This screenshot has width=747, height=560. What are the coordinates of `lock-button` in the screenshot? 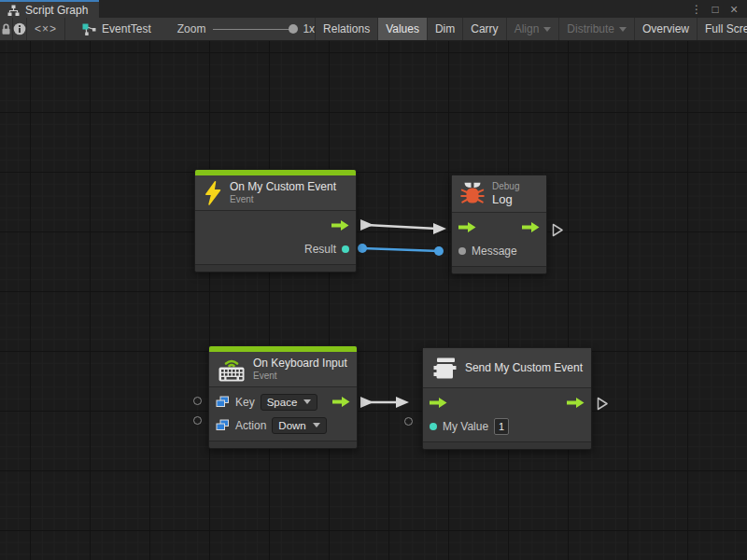 It's located at (7, 29).